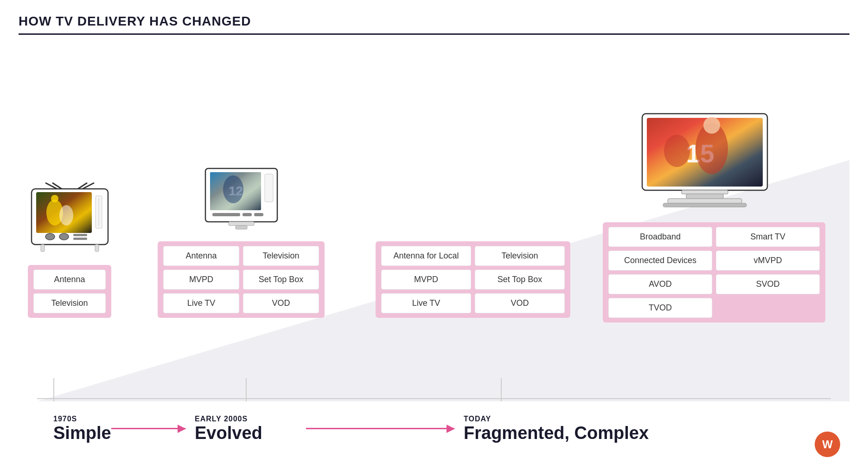  I want to click on cell-settopbox-2000s: Set Top Box, so click(281, 279).